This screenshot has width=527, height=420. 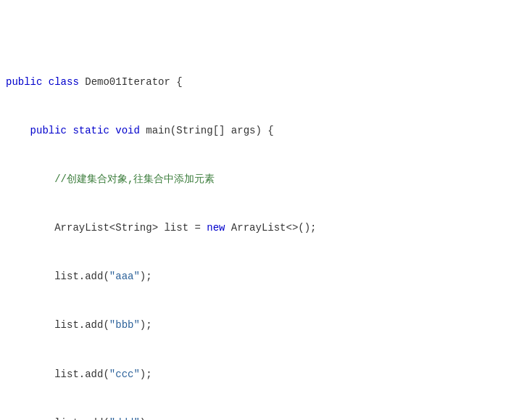 I want to click on line-2: public static void main(String[] args) {, so click(x=264, y=131).